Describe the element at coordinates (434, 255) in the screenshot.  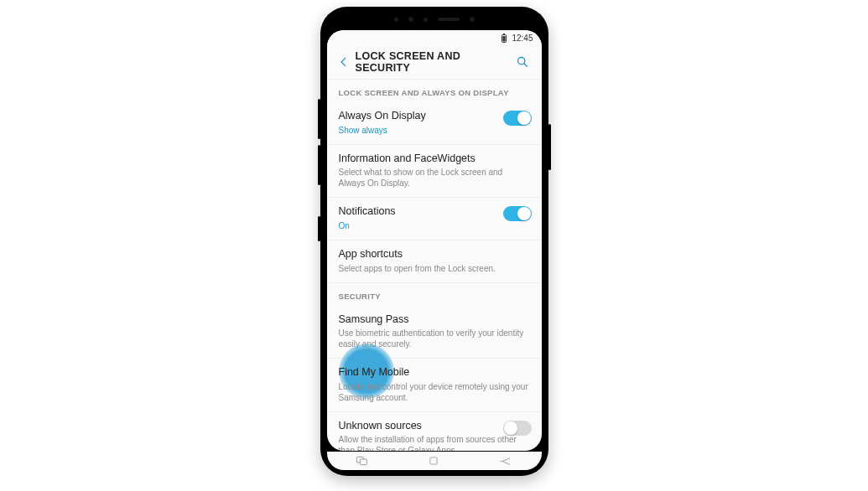
I see `row-title: App shortcuts` at that location.